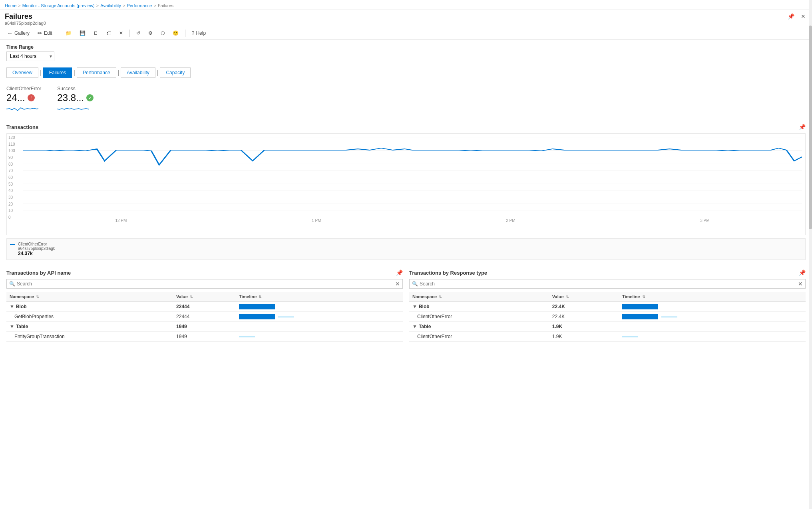 This screenshot has width=812, height=509. What do you see at coordinates (45, 33) in the screenshot?
I see `edit-button: ✏ Edit` at bounding box center [45, 33].